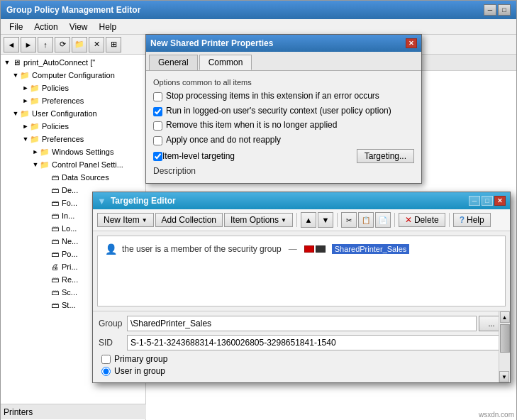 This screenshot has width=517, height=420. What do you see at coordinates (226, 62) in the screenshot?
I see `tab-common: Common` at bounding box center [226, 62].